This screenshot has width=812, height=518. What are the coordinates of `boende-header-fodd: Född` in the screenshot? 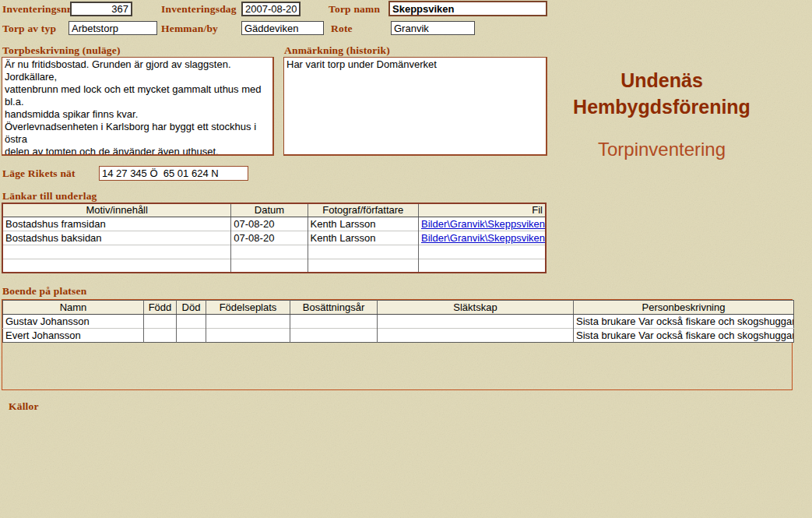 It's located at (160, 308).